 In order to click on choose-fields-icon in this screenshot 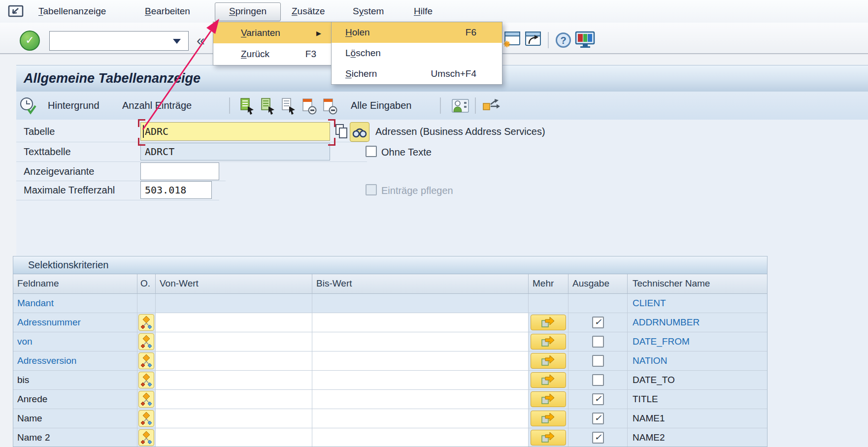, I will do `click(247, 106)`.